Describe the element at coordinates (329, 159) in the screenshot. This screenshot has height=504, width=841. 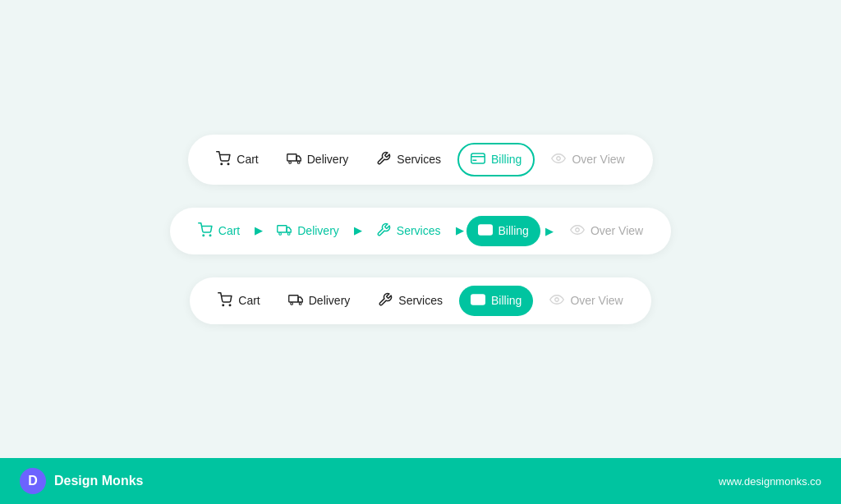
I see `delivery-label-v1: Delivery` at that location.